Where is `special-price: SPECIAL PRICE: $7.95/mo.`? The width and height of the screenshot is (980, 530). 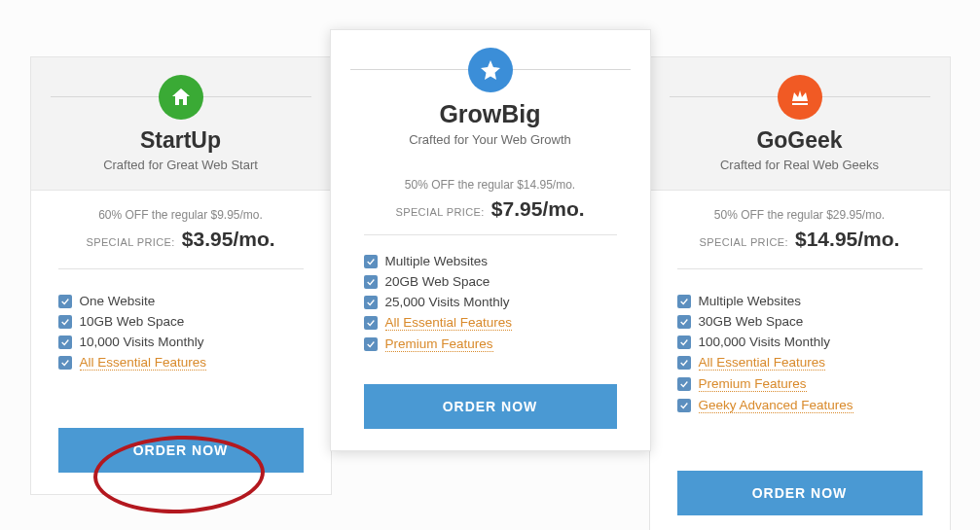
special-price: SPECIAL PRICE: $7.95/mo. is located at coordinates (490, 209).